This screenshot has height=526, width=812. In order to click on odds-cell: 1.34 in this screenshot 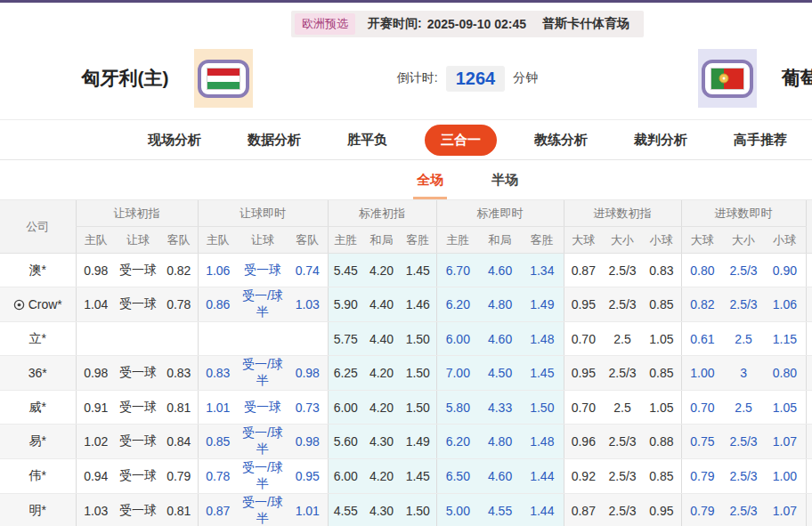, I will do `click(542, 271)`.